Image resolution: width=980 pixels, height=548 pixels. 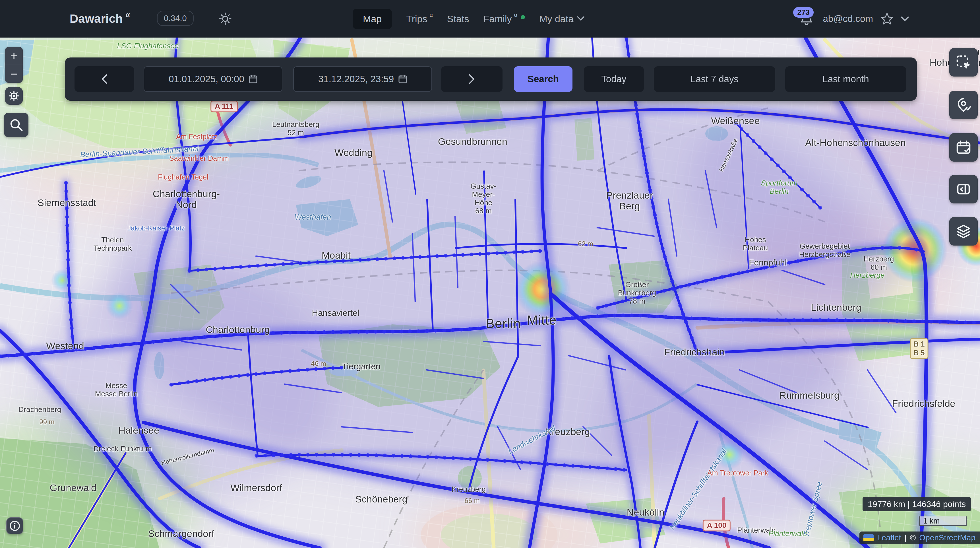 I want to click on osm-link: OpenStreetMap, so click(x=947, y=538).